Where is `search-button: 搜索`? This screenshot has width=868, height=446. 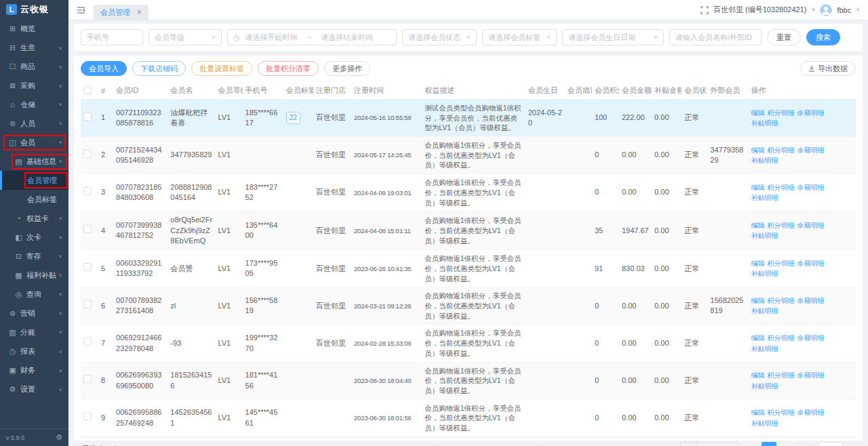 search-button: 搜索 is located at coordinates (823, 37).